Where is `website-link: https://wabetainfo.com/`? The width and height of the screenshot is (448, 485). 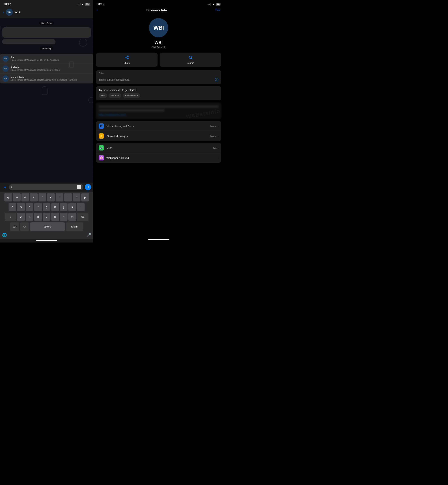 website-link: https://wabetainfo.com/ is located at coordinates (159, 115).